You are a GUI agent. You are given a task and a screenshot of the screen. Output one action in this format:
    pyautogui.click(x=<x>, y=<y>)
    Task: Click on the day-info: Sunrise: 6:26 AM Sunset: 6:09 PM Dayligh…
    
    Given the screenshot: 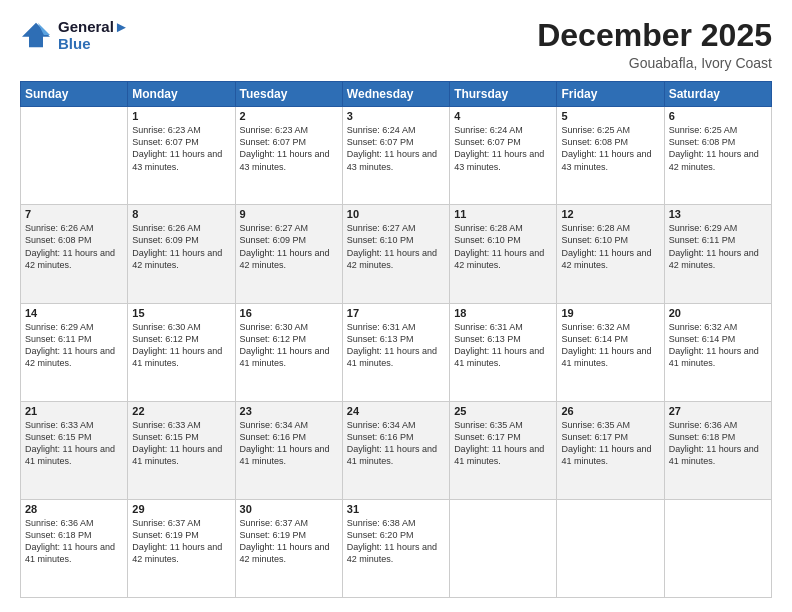 What is the action you would take?
    pyautogui.click(x=181, y=246)
    